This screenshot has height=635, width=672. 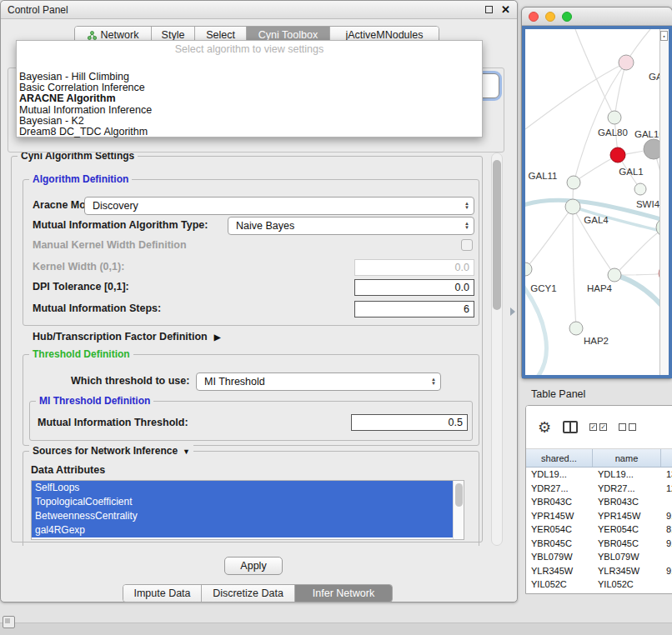 What do you see at coordinates (467, 245) in the screenshot?
I see `manual-kernel-checkbox` at bounding box center [467, 245].